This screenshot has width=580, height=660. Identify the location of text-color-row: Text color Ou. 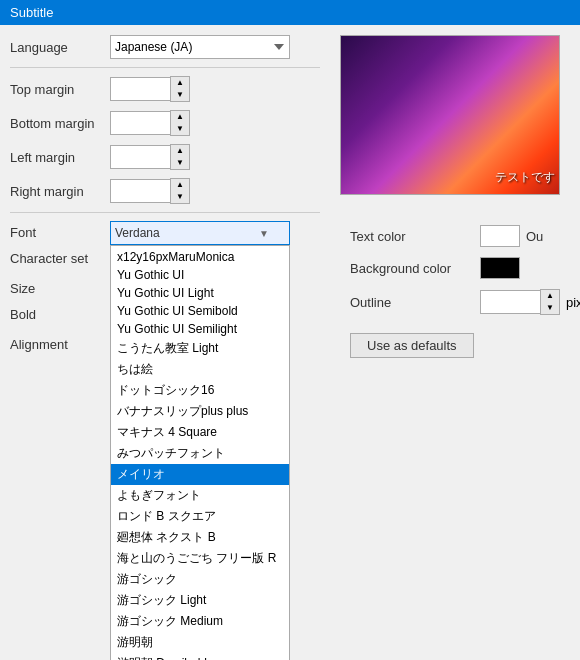
(465, 236).